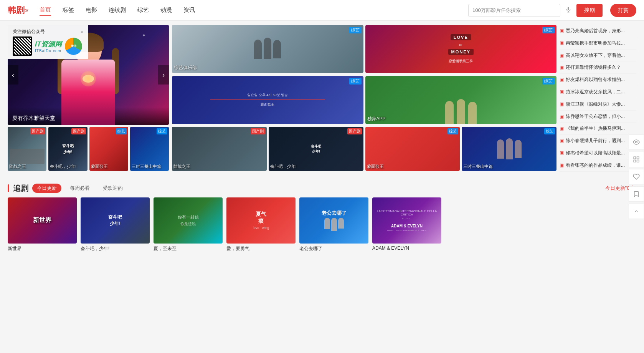  What do you see at coordinates (509, 149) in the screenshot?
I see `bottom-grid-4: 综艺 三时三餐山中篇` at bounding box center [509, 149].